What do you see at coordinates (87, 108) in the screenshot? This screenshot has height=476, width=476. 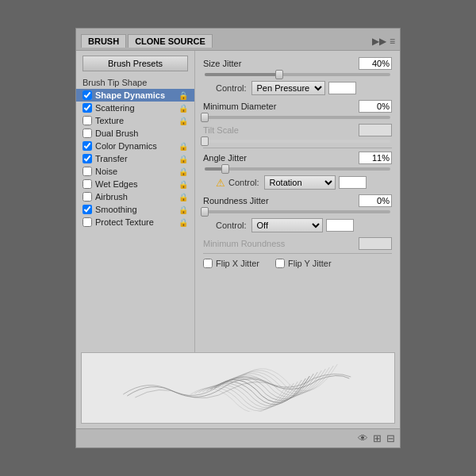 I see `scattering-checkbox` at bounding box center [87, 108].